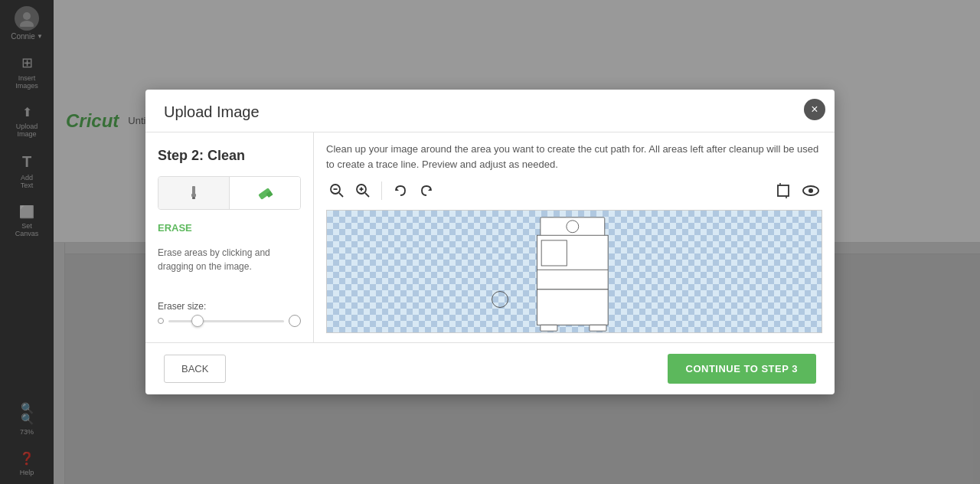 This screenshot has width=980, height=484. Describe the element at coordinates (574, 156) in the screenshot. I see `description-text: Clean up your image around the area you …` at that location.